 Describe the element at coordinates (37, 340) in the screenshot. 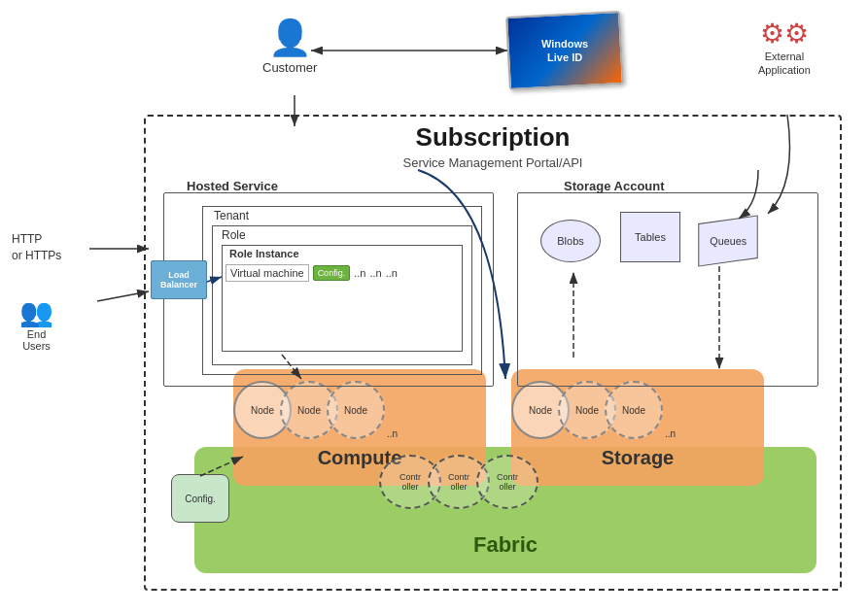

I see `end-users-label: EndUsers` at that location.